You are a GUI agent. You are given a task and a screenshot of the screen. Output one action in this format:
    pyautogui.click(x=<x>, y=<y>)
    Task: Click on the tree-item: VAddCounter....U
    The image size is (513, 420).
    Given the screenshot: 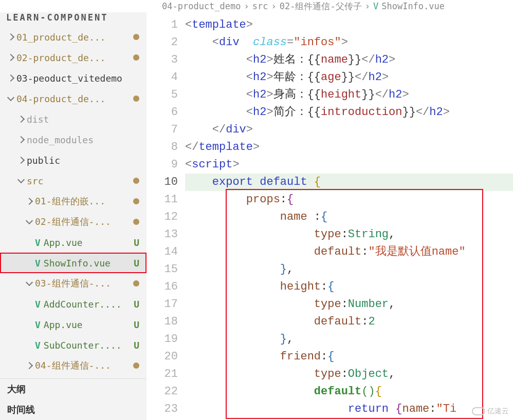 What is the action you would take?
    pyautogui.click(x=73, y=304)
    